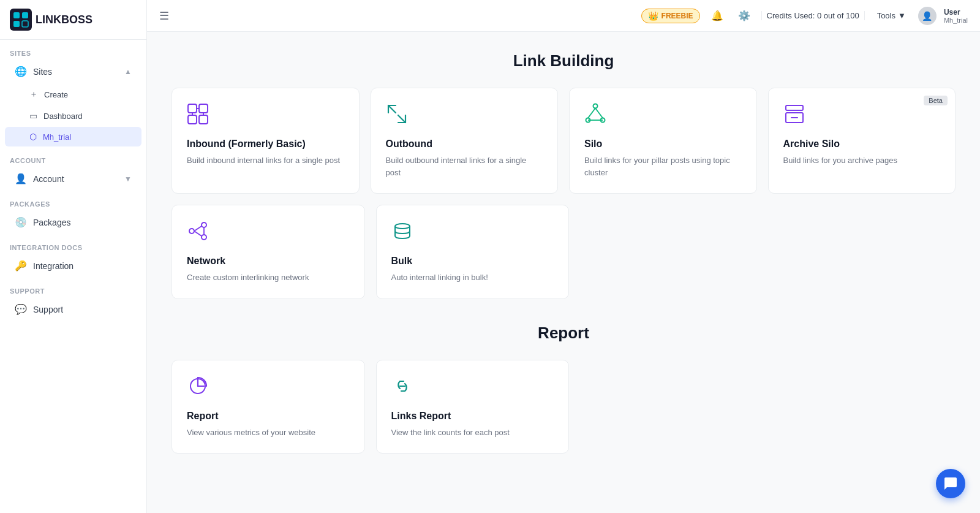 The height and width of the screenshot is (513, 980). What do you see at coordinates (956, 20) in the screenshot?
I see `user-name: Mh_trial` at bounding box center [956, 20].